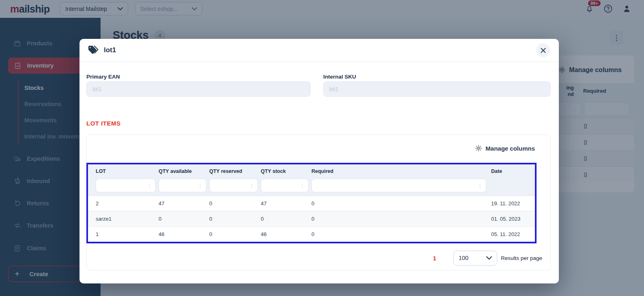 This screenshot has width=644, height=296. What do you see at coordinates (513, 219) in the screenshot?
I see `cell-date: 01. 05. 2023` at bounding box center [513, 219].